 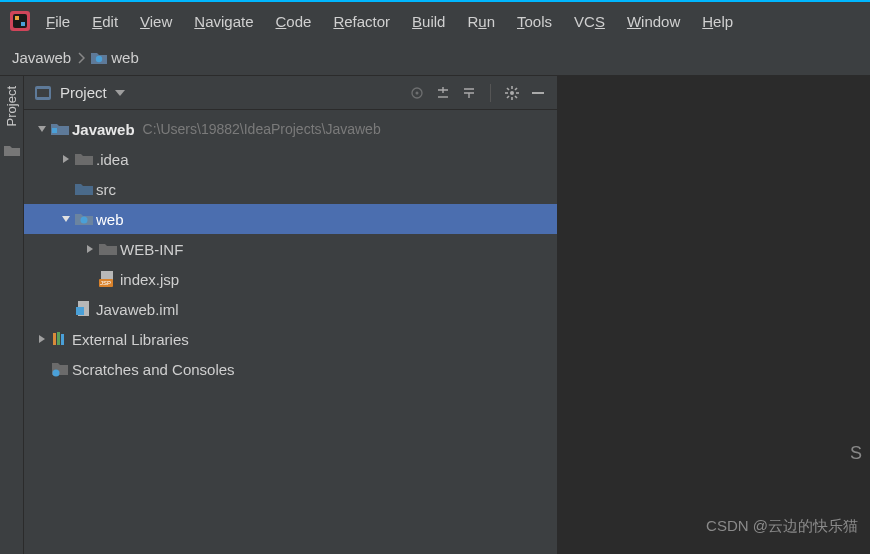 What do you see at coordinates (60, 129) in the screenshot?
I see `module-folder-icon` at bounding box center [60, 129].